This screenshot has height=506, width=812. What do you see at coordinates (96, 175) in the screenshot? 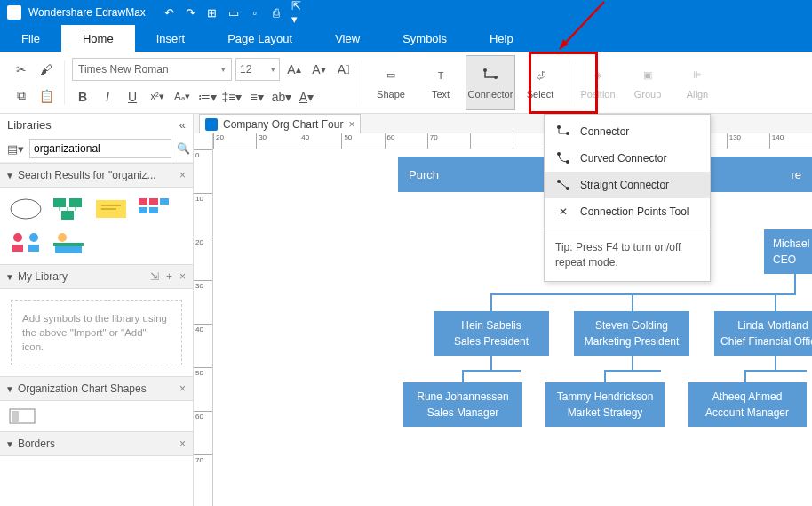
I see `search-results-panel: ▼ Search Results for "organiz... ×` at bounding box center [96, 175].